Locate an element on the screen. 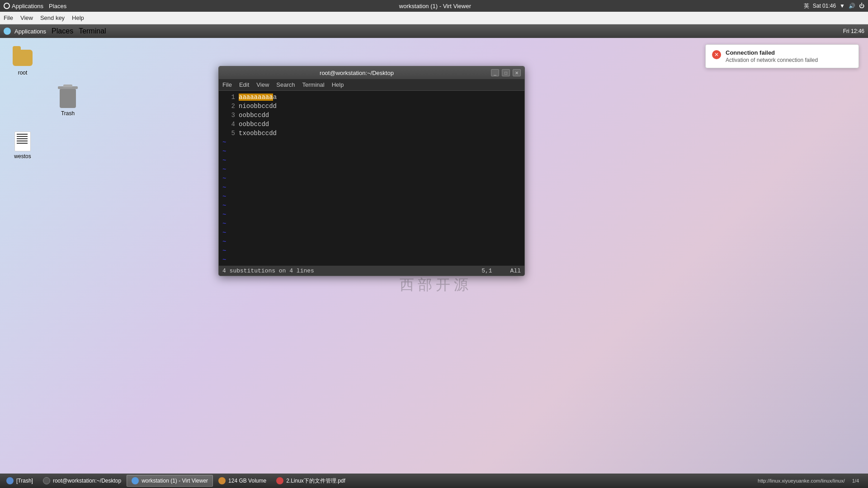 This screenshot has width=868, height=488. taskbar-trash-label: [Trash] is located at coordinates (24, 481).